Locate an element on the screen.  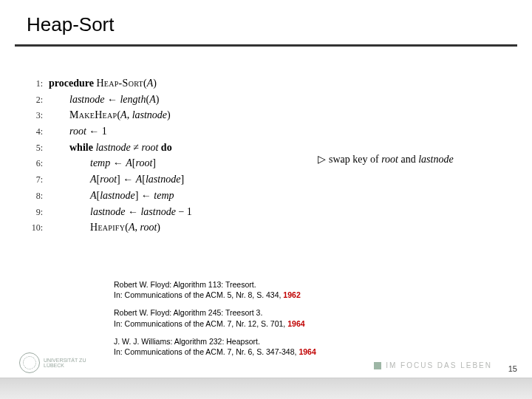
reference-title: J. W. J. Williams: Algorithm 232: Heapso… is located at coordinates (215, 341).